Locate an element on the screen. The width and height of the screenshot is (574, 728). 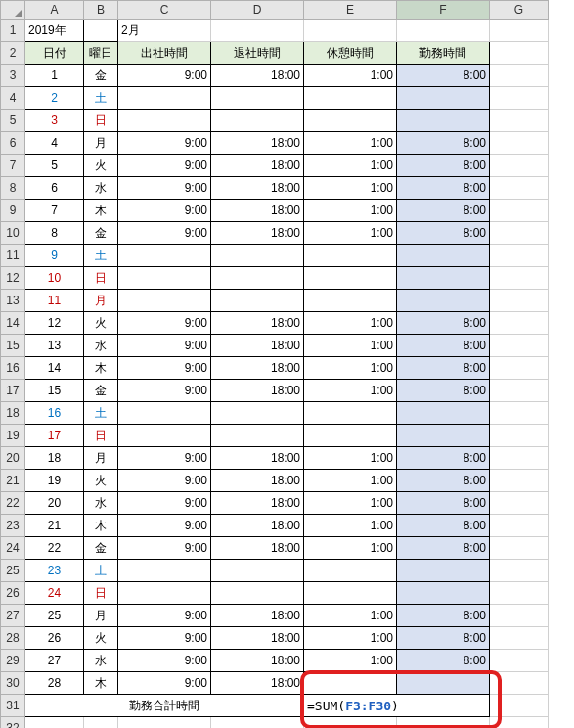
cell-g20 is located at coordinates (519, 458).